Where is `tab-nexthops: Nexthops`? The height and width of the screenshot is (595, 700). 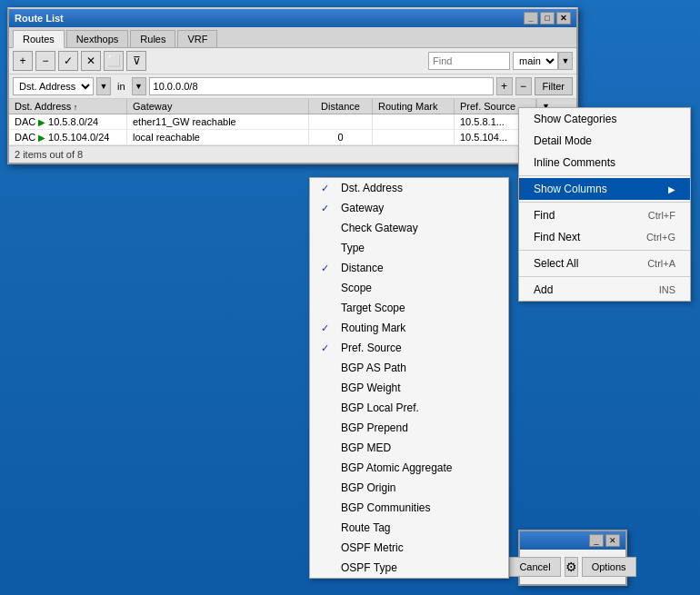
tab-nexthops: Nexthops is located at coordinates (97, 38).